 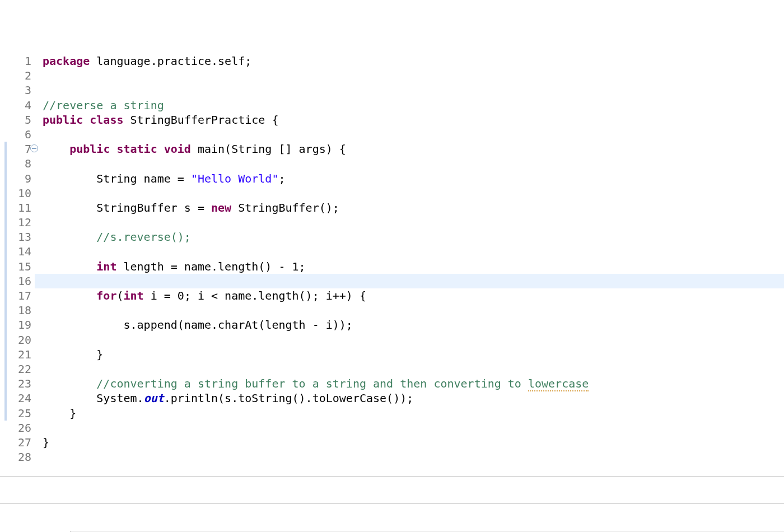 What do you see at coordinates (16, 237) in the screenshot?
I see `line-number: 13` at bounding box center [16, 237].